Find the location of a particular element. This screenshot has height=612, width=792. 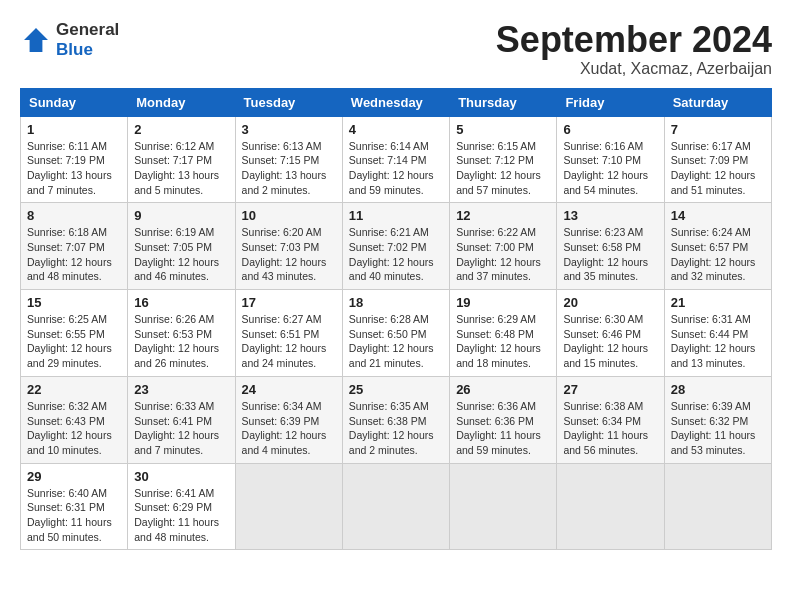

day-info: Sunrise: 6:38 AM Sunset: 6:34 PM Dayligh… is located at coordinates (610, 428).